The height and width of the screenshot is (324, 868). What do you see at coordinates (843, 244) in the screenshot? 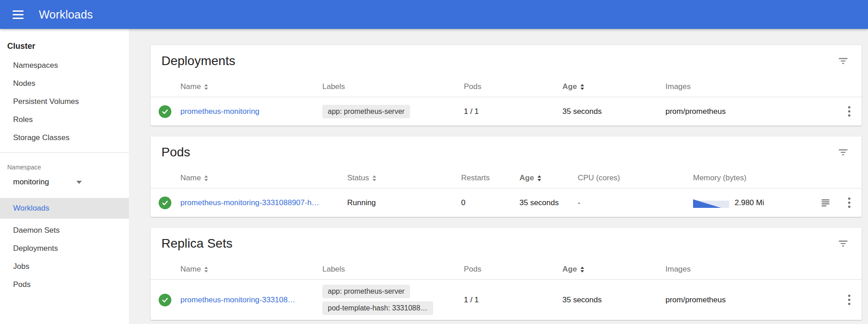
I see `replica-sets-filter-button` at bounding box center [843, 244].